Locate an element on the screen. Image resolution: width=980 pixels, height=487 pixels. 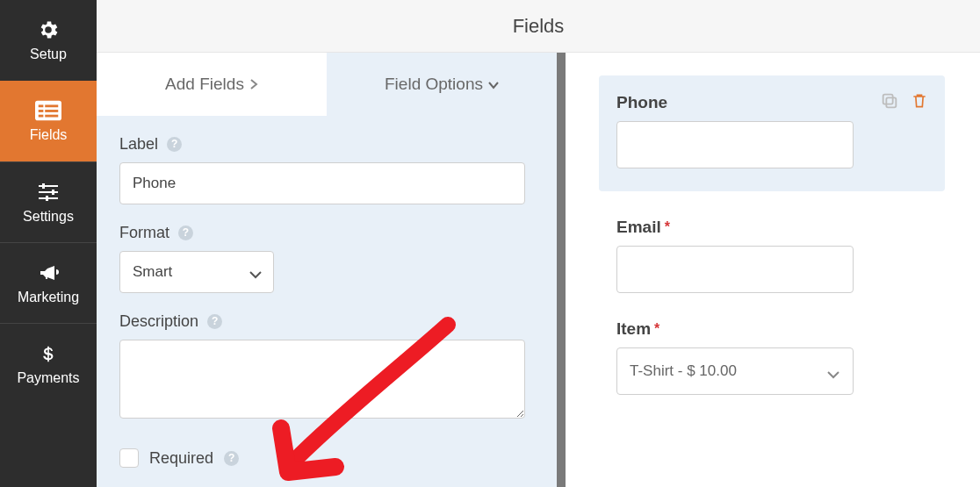
sidenav-item-fields: Fields is located at coordinates (48, 121).